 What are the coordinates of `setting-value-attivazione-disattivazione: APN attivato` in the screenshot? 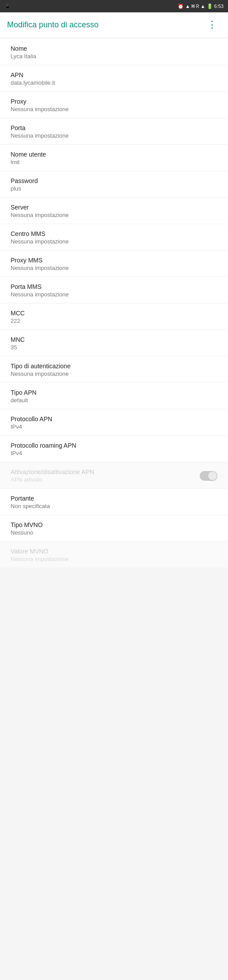 It's located at (103, 480).